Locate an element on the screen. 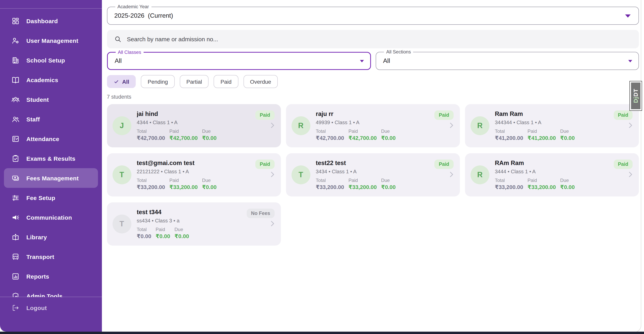  section-filter-value: All is located at coordinates (383, 61).